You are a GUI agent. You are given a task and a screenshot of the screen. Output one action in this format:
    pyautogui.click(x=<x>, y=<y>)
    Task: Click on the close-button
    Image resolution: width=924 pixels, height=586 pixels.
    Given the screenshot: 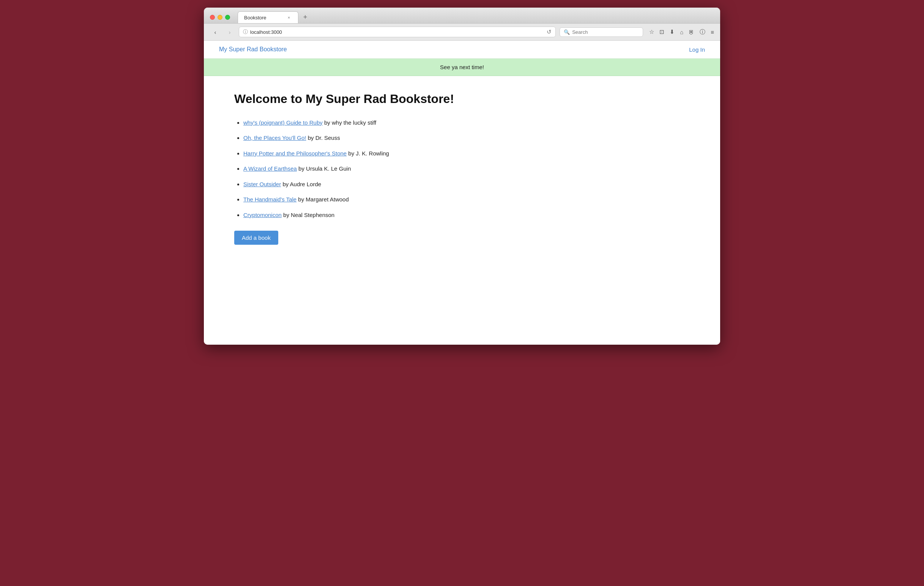 What is the action you would take?
    pyautogui.click(x=213, y=17)
    